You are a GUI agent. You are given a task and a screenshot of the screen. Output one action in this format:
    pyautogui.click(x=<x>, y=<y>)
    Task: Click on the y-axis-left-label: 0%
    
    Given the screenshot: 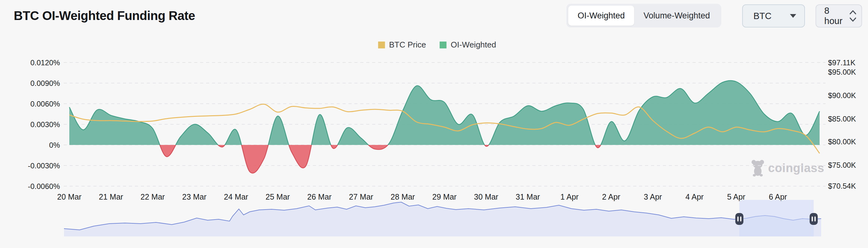 What is the action you would take?
    pyautogui.click(x=55, y=145)
    